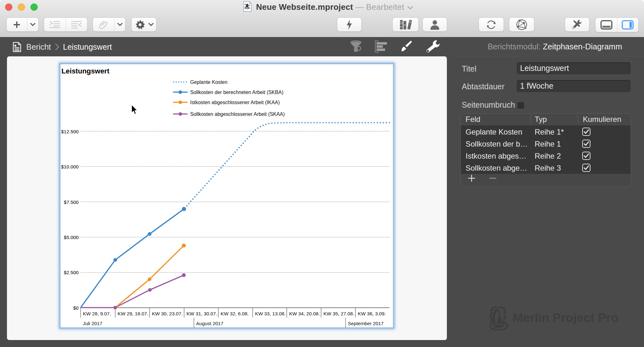 The width and height of the screenshot is (644, 347). What do you see at coordinates (339, 313) in the screenshot?
I see `svg-text: KW 35, 27.08.` at bounding box center [339, 313].